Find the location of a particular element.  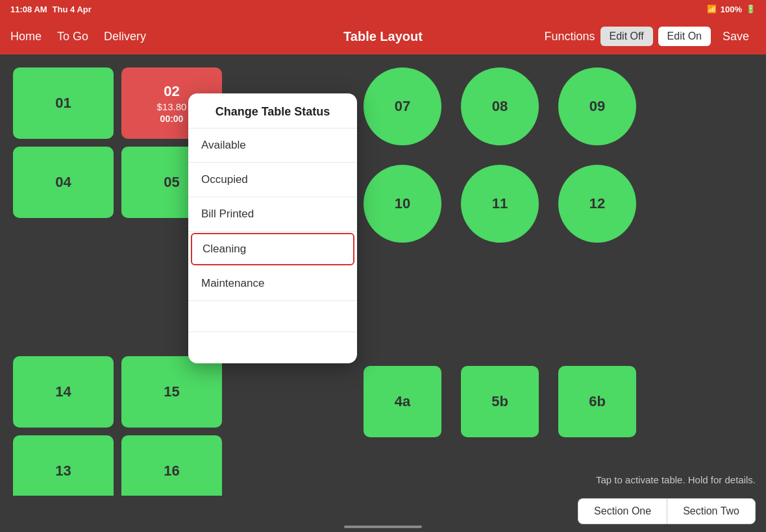

table-09: 09 is located at coordinates (597, 106).